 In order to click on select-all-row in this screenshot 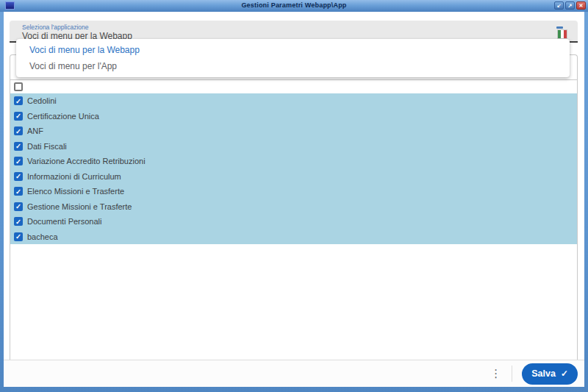, I will do `click(294, 87)`.